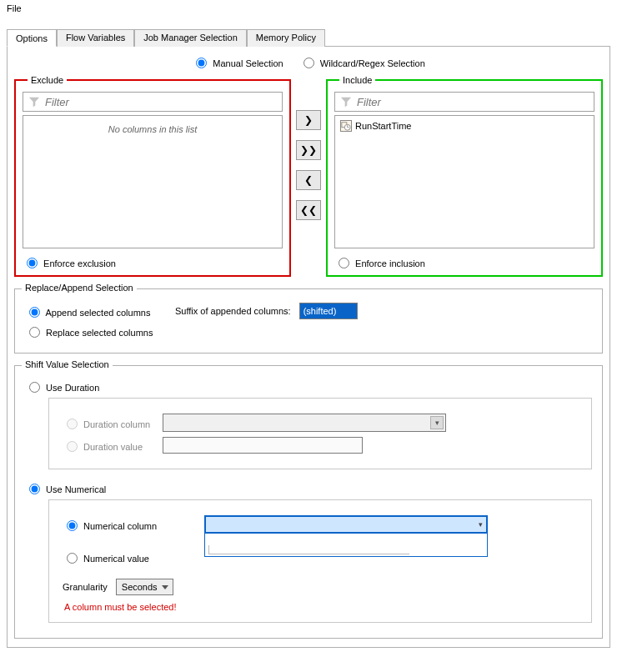 This screenshot has height=672, width=617. Describe the element at coordinates (99, 333) in the screenshot. I see `replace-columns-label: Replace selected columns` at that location.